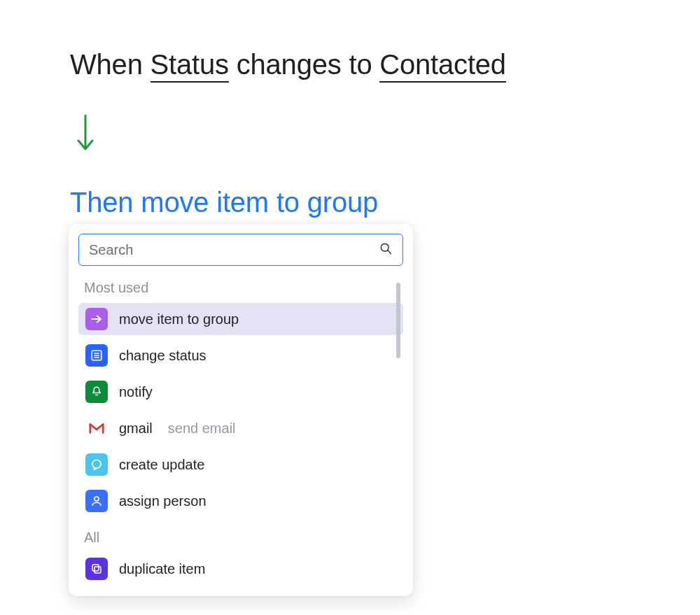 The height and width of the screenshot is (615, 700). I want to click on action-sentence: Then move item to group, so click(385, 203).